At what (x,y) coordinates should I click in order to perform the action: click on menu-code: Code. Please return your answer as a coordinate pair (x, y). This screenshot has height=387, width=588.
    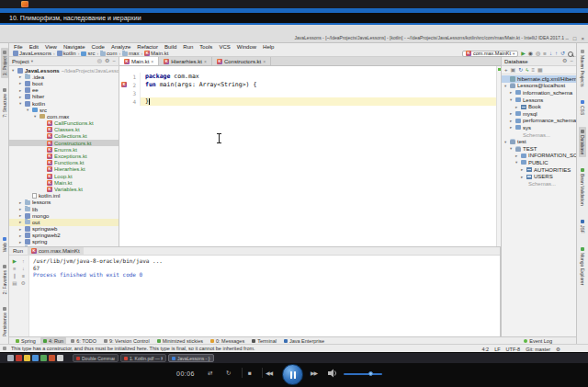
    Looking at the image, I should click on (98, 47).